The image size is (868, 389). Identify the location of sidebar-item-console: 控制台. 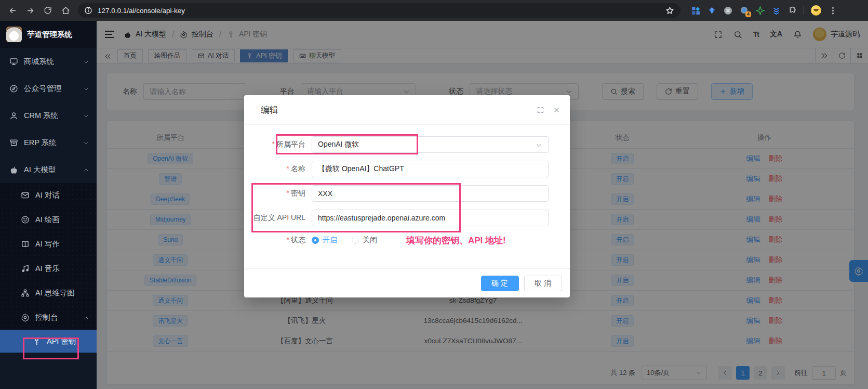
(48, 317).